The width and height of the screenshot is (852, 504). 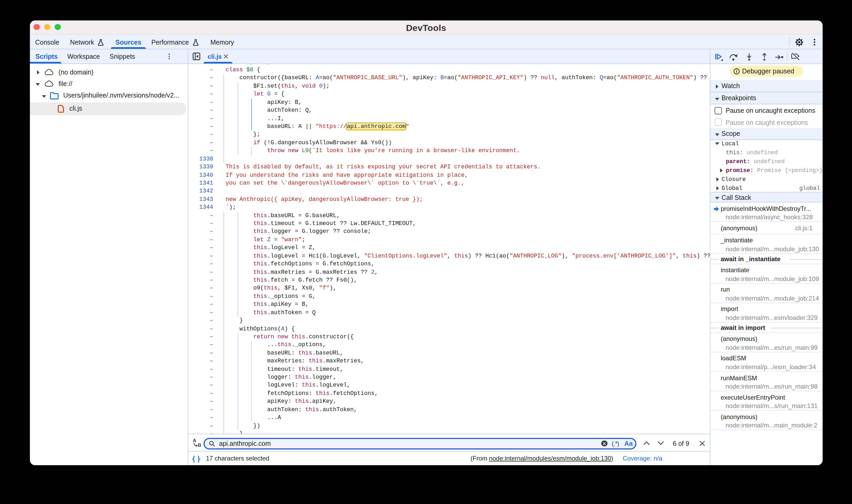 What do you see at coordinates (199, 445) in the screenshot?
I see `svg-text: B` at bounding box center [199, 445].